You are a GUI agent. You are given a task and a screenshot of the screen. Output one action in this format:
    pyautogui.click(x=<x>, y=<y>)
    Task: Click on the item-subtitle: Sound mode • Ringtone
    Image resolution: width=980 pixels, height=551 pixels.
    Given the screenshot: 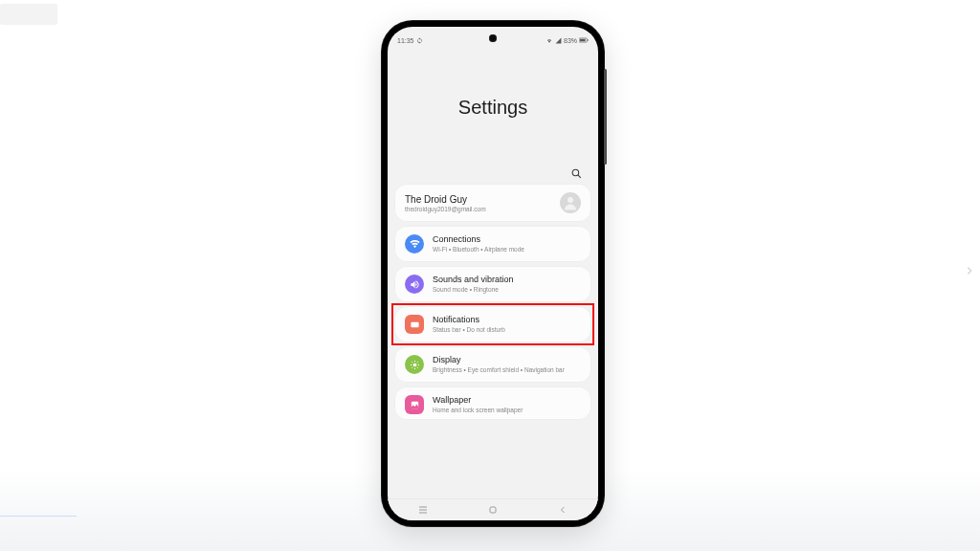 What is the action you would take?
    pyautogui.click(x=473, y=290)
    